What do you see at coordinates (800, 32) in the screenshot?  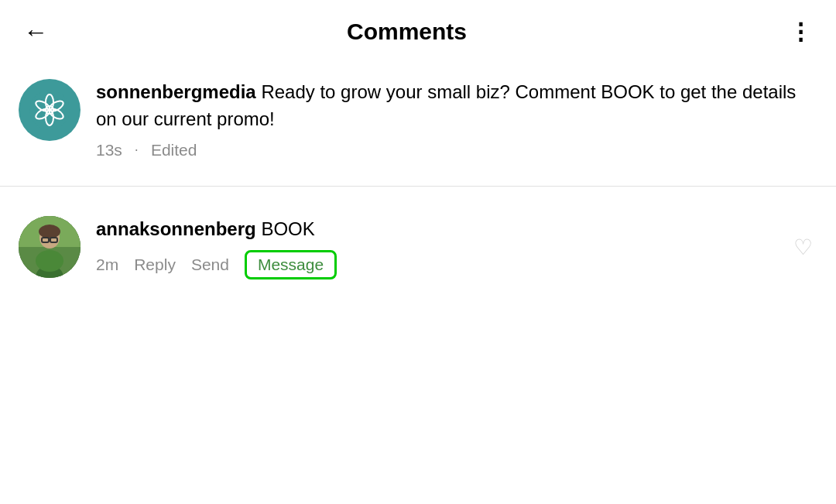 I see `more-options-button: ⋮` at bounding box center [800, 32].